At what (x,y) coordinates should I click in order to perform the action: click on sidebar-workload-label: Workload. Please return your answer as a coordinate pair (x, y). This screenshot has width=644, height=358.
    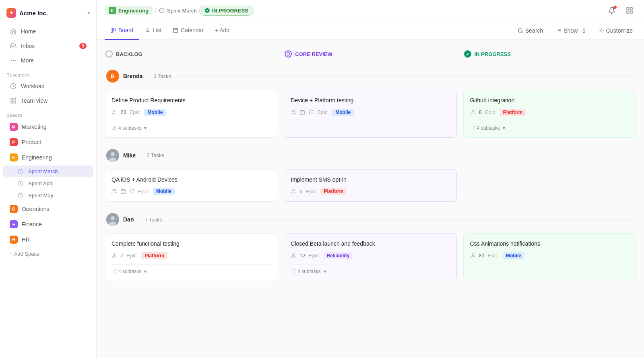
    Looking at the image, I should click on (33, 86).